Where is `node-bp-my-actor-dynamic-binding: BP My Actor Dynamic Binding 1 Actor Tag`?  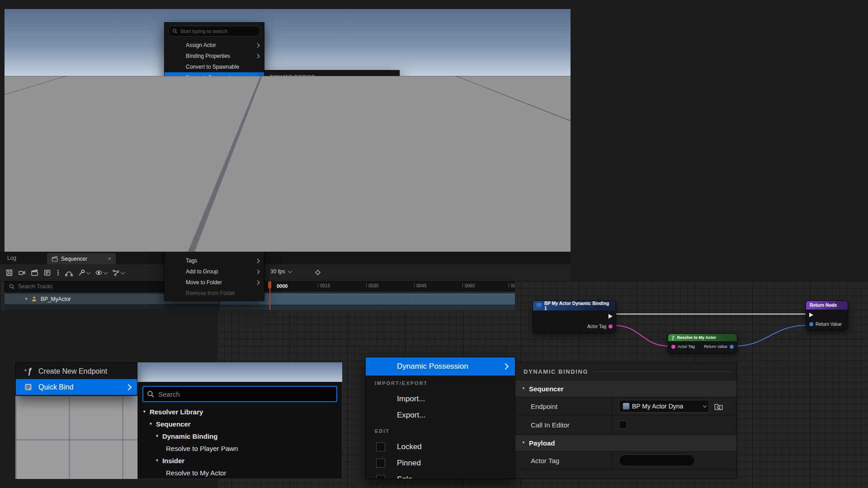
node-bp-my-actor-dynamic-binding: BP My Actor Dynamic Binding 1 Actor Tag is located at coordinates (574, 317).